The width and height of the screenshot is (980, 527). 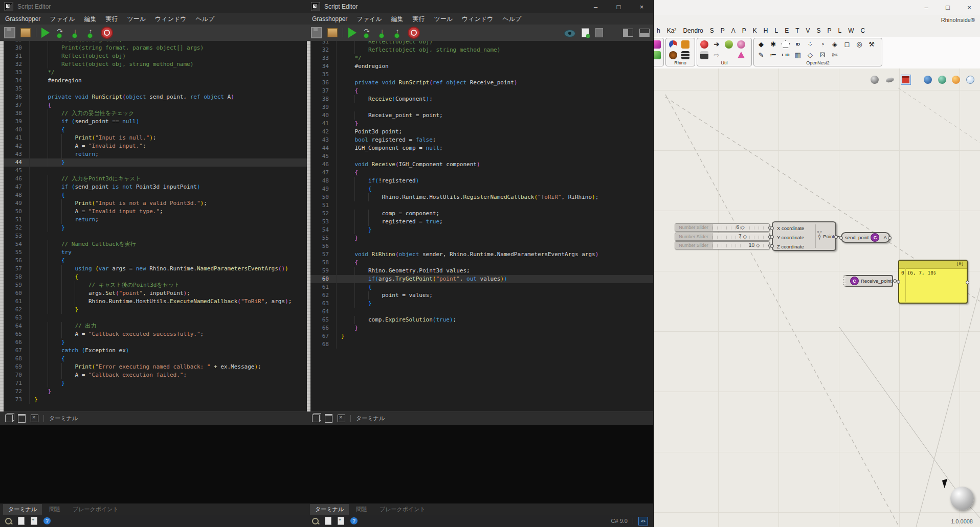 I want to click on code-line: 56, so click(x=482, y=246).